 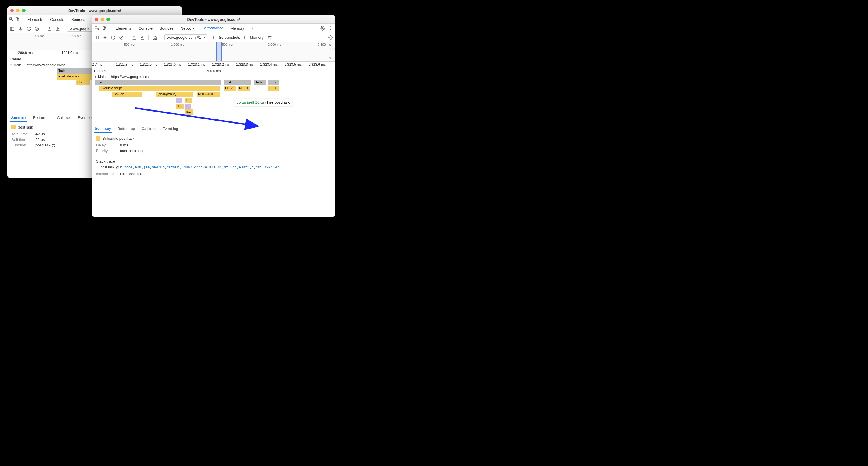 What do you see at coordinates (175, 94) in the screenshot?
I see `flame-bar: (anonymous)` at bounding box center [175, 94].